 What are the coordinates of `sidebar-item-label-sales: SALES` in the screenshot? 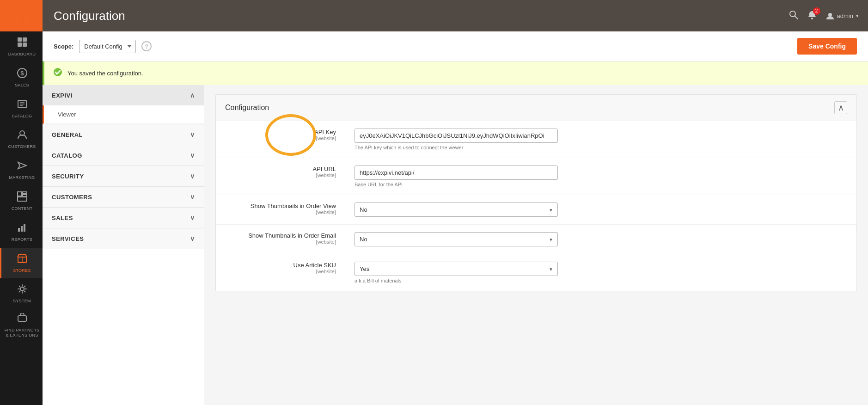 It's located at (22, 85).